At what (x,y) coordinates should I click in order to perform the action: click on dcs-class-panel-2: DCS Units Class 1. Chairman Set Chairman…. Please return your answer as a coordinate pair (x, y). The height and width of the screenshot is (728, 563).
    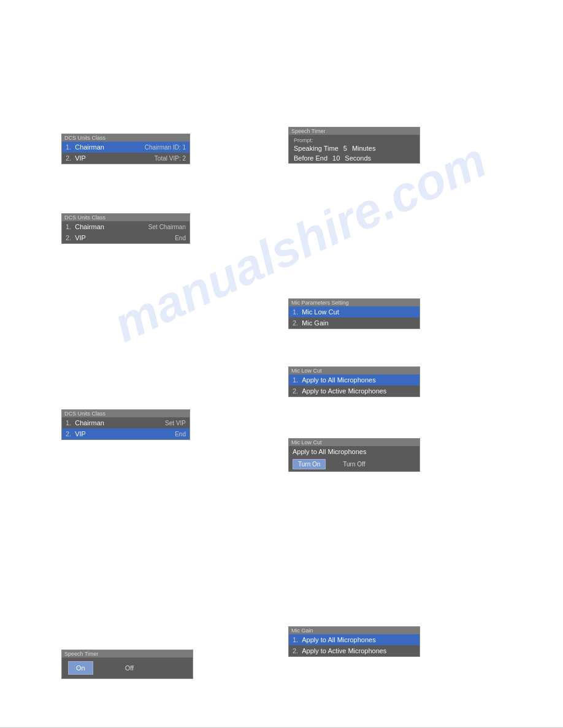
    Looking at the image, I should click on (126, 229).